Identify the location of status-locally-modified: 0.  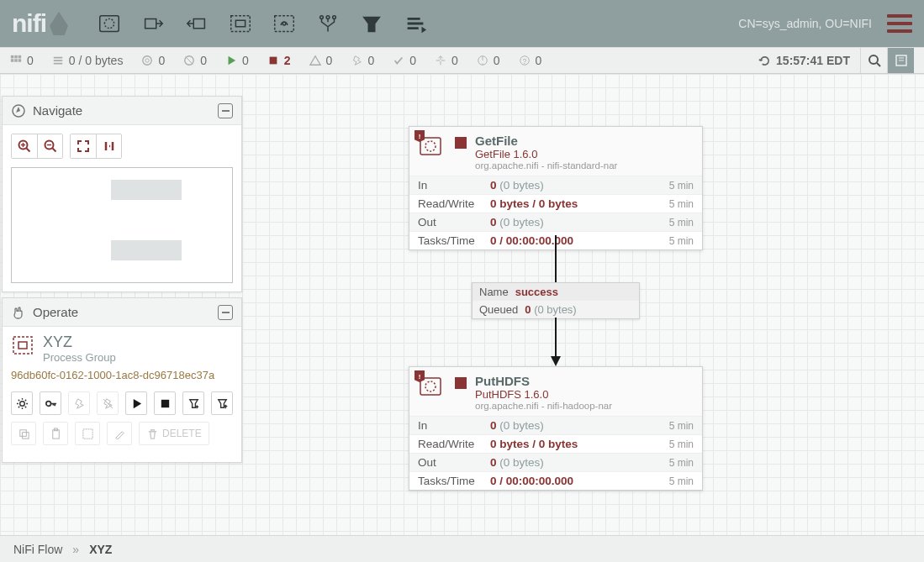
(446, 60).